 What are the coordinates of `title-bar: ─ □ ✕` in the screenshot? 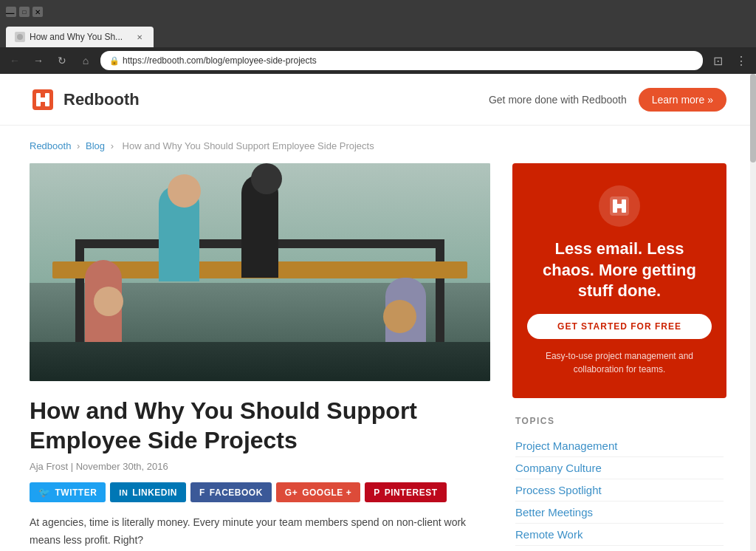 It's located at (378, 12).